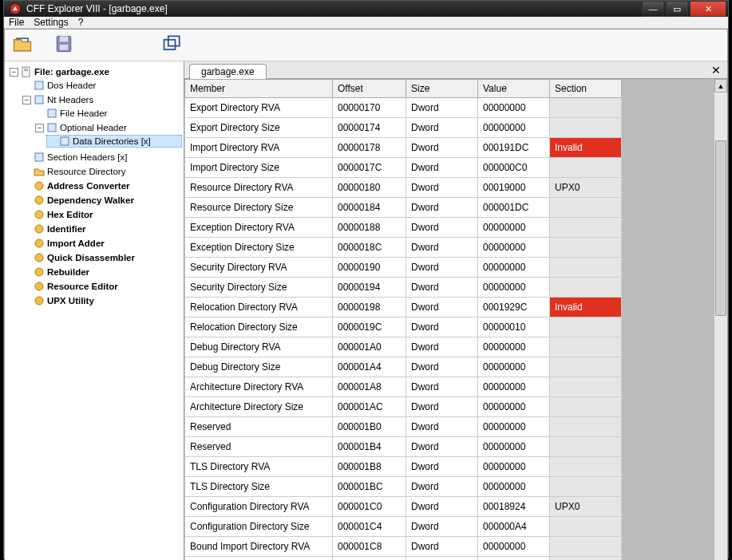  I want to click on col-value: Value, so click(514, 89).